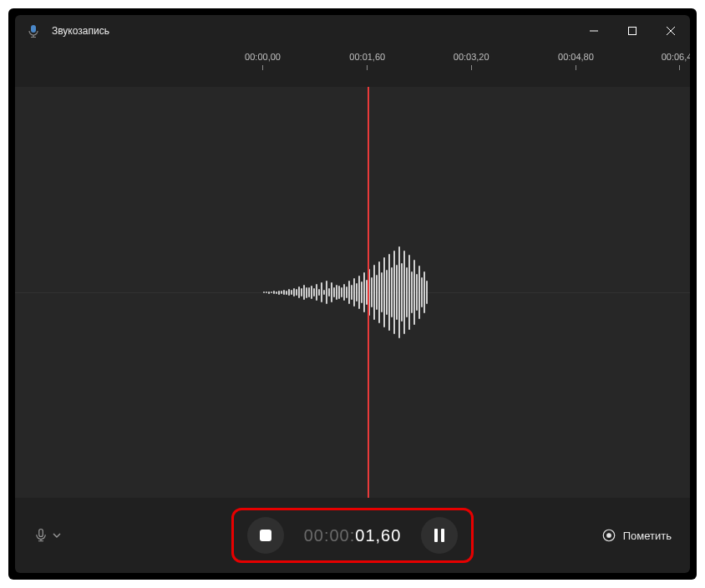 The height and width of the screenshot is (588, 705). I want to click on stop-button, so click(266, 535).